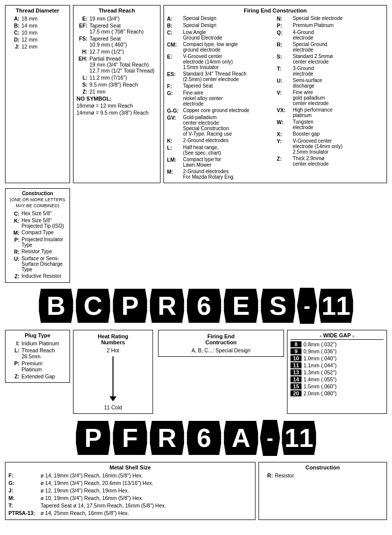 This screenshot has height=535, width=392. Describe the element at coordinates (299, 438) in the screenshot. I see `plug-letter: 11` at that location.